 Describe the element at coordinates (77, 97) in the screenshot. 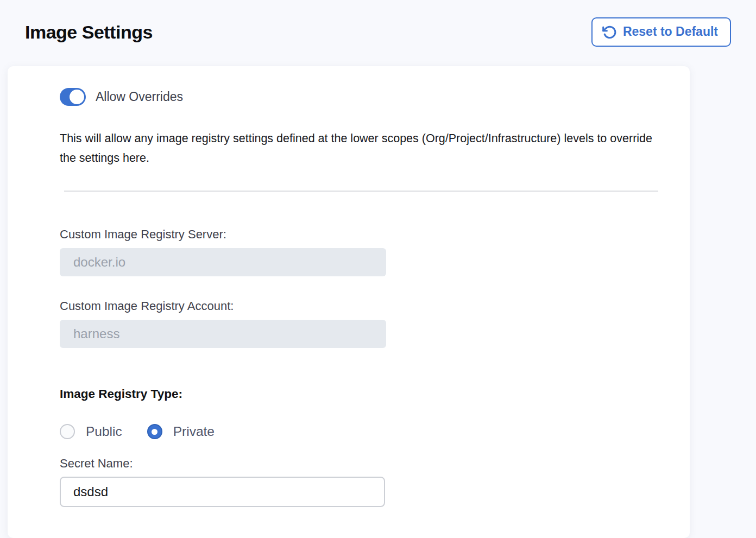

I see `toggle-knob-icon` at that location.